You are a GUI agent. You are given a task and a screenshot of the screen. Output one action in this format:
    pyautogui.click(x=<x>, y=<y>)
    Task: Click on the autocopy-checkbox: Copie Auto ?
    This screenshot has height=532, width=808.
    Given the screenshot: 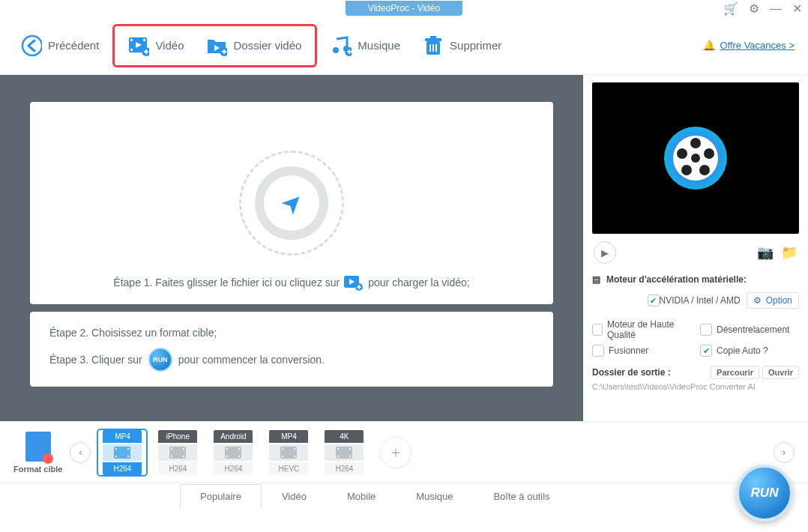 What is the action you would take?
    pyautogui.click(x=750, y=351)
    